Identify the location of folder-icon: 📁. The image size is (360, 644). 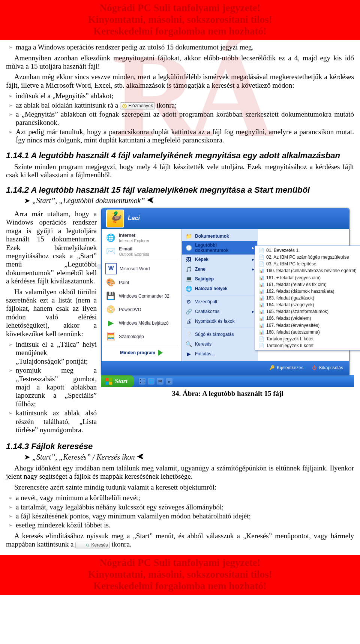
(189, 236).